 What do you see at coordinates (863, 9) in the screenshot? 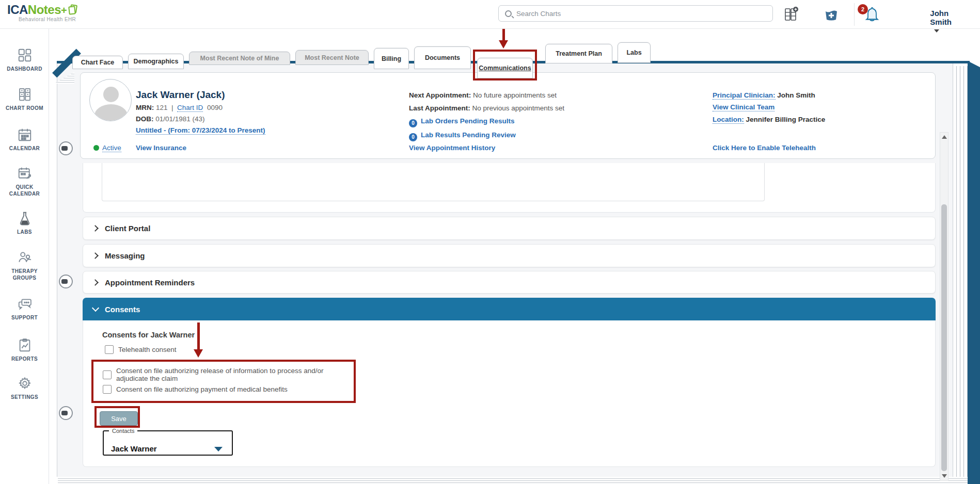
I see `notification-badge: 2` at bounding box center [863, 9].